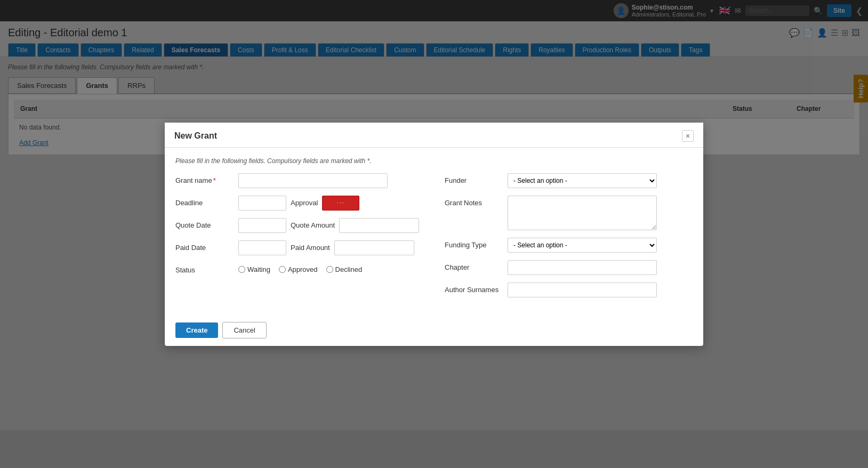 This screenshot has width=868, height=468. I want to click on status-approved: Approved, so click(299, 270).